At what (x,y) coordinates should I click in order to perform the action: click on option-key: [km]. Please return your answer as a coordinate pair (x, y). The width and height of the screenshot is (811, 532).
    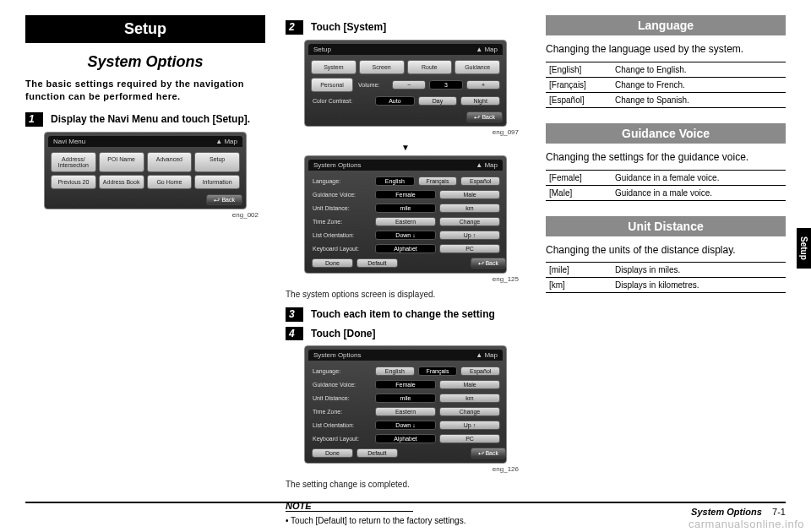
    Looking at the image, I should click on (579, 285).